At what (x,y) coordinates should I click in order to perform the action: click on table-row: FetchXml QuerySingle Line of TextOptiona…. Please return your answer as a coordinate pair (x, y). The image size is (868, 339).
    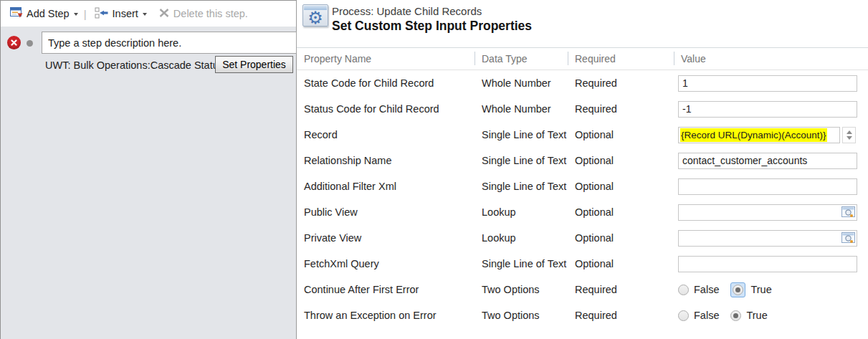
    Looking at the image, I should click on (582, 264).